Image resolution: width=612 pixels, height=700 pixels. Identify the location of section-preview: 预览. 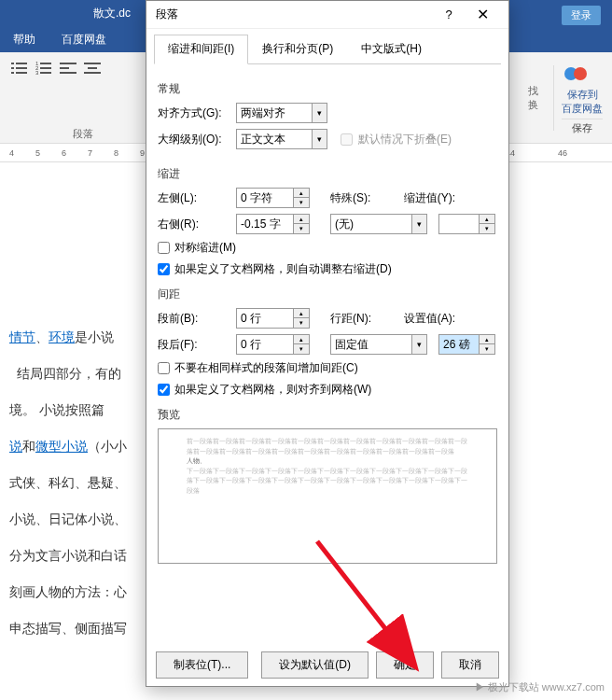
(327, 414).